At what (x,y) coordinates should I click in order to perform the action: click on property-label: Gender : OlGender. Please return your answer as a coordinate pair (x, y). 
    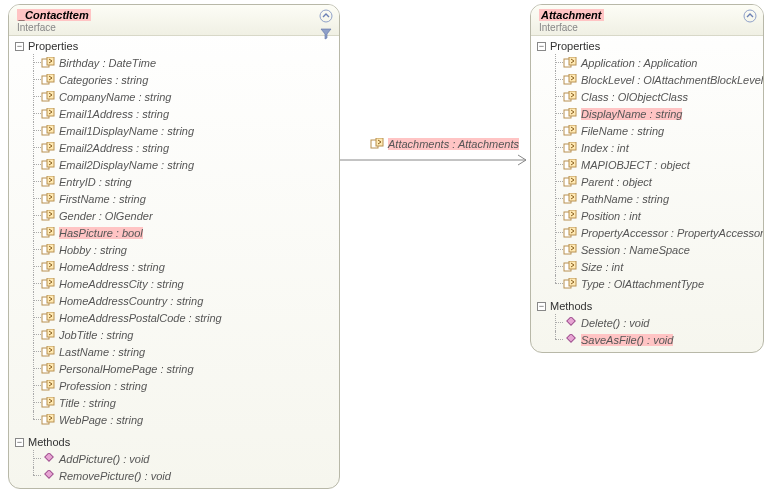
    Looking at the image, I should click on (106, 216).